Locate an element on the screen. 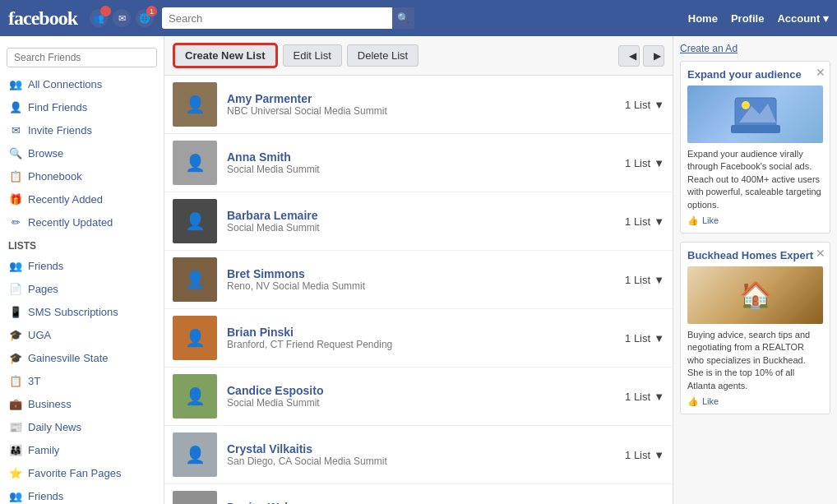 This screenshot has height=504, width=837. list-label: Favorite Fan Pages is located at coordinates (74, 474).